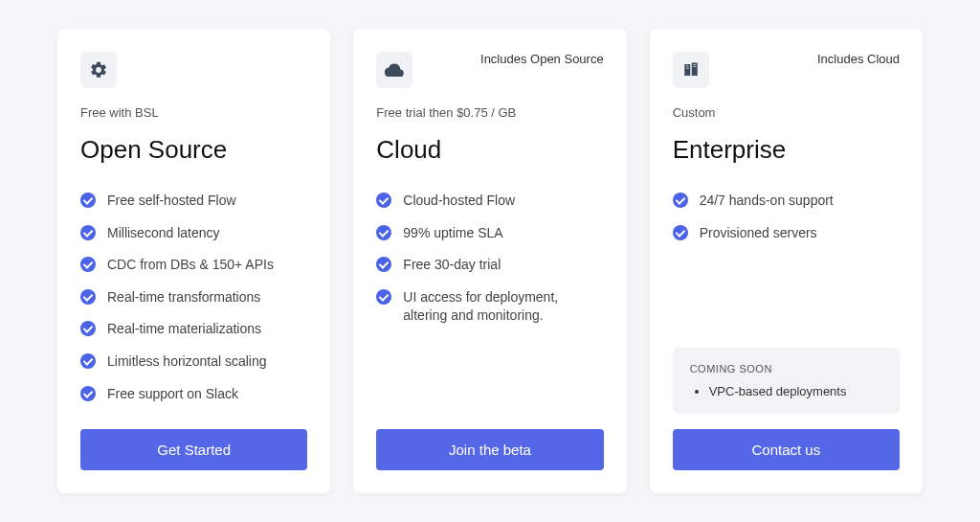 Image resolution: width=980 pixels, height=522 pixels. I want to click on coming-soon-box: COMING SOON VPC-based deployments, so click(787, 381).